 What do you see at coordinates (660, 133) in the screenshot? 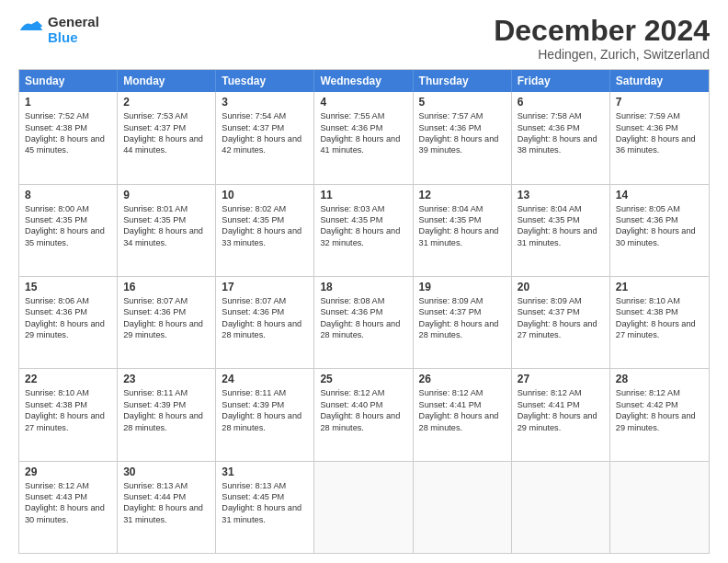
I see `cell-info: Sunrise: 7:59 AMSunset: 4:36 PMDaylight:…` at bounding box center [660, 133].